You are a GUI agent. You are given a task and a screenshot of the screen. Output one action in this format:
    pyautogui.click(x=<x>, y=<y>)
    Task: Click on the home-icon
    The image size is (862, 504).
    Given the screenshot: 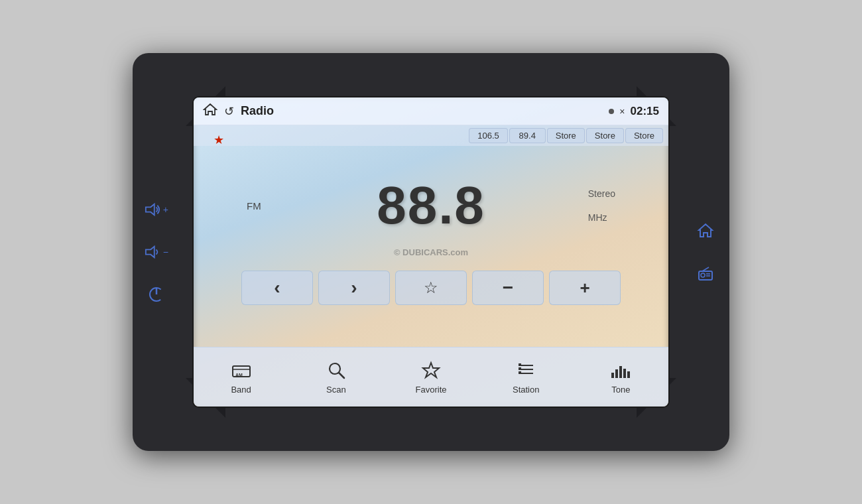 What is the action you would take?
    pyautogui.click(x=210, y=111)
    